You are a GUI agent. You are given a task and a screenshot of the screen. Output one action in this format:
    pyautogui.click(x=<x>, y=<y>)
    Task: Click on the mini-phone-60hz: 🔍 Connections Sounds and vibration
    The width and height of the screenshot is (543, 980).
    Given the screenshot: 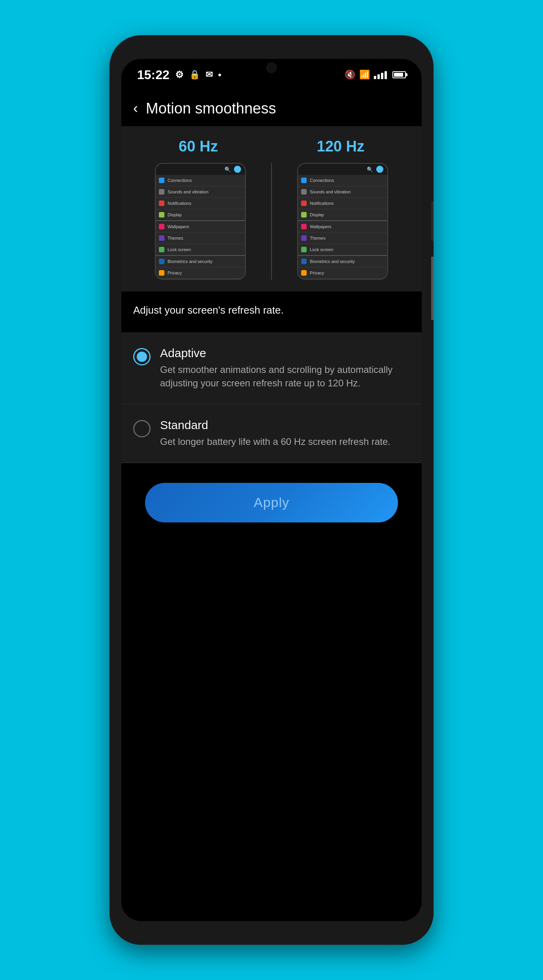 What is the action you would take?
    pyautogui.click(x=200, y=221)
    